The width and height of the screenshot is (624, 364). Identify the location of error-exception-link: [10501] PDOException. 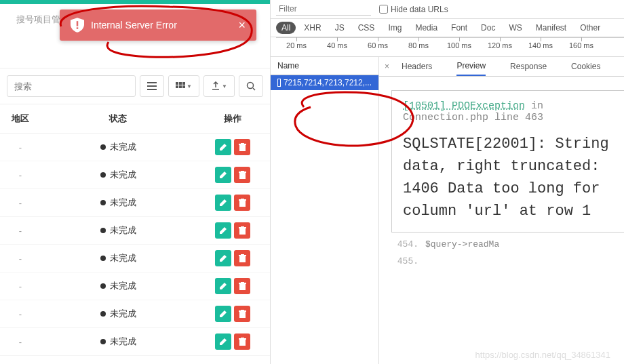
(464, 106).